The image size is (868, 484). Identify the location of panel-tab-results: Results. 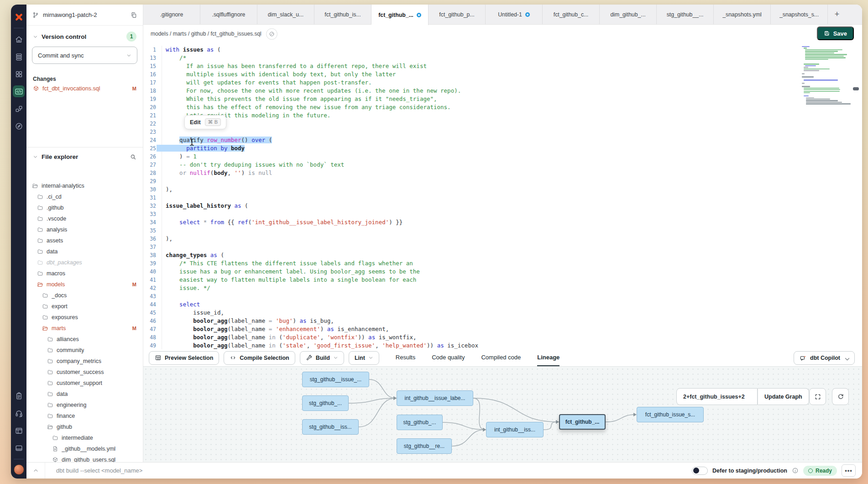
(405, 358).